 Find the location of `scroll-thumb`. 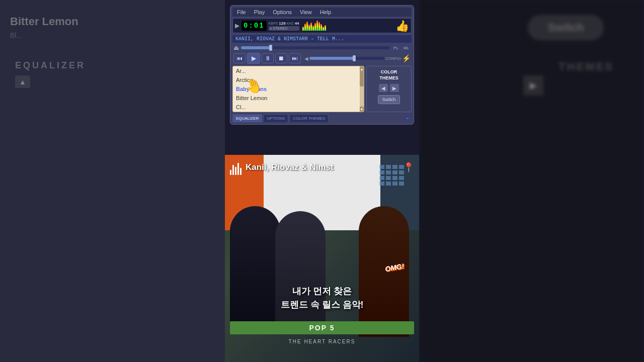

scroll-thumb is located at coordinates (362, 79).